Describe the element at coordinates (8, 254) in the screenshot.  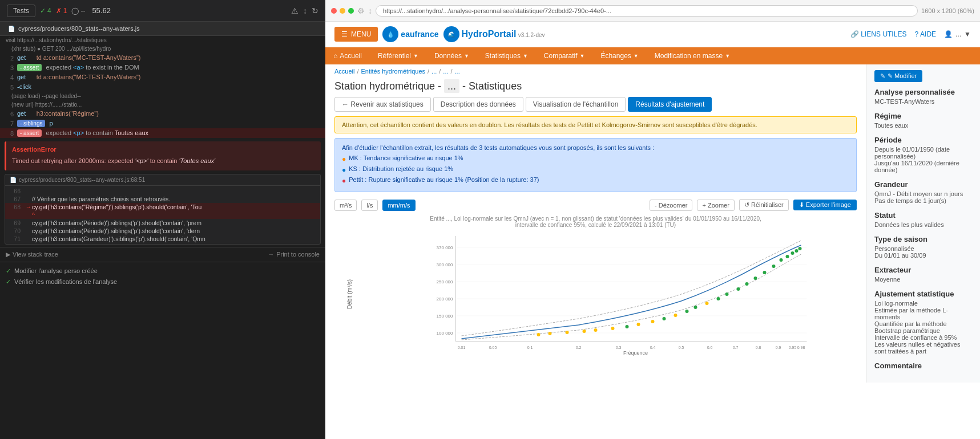
I see `expand-icon: ▶` at that location.